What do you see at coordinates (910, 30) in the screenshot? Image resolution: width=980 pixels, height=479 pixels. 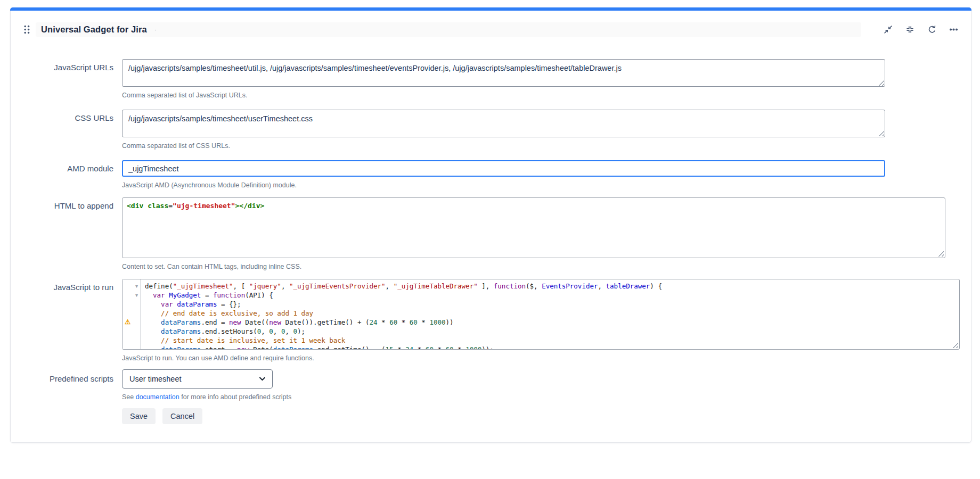 I see `collapse-icon` at bounding box center [910, 30].